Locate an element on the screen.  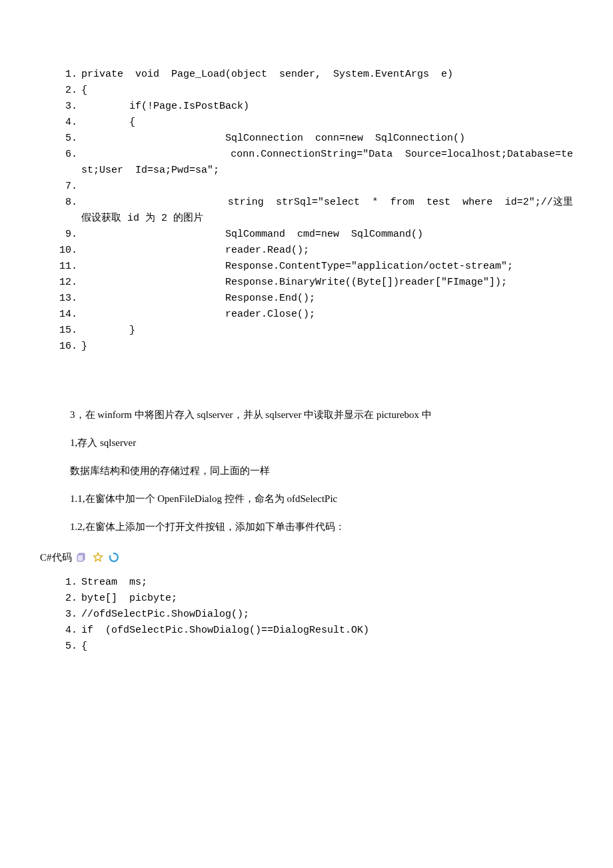
code-line: 1. private void Page_Load(object sender,… is located at coordinates (306, 75).